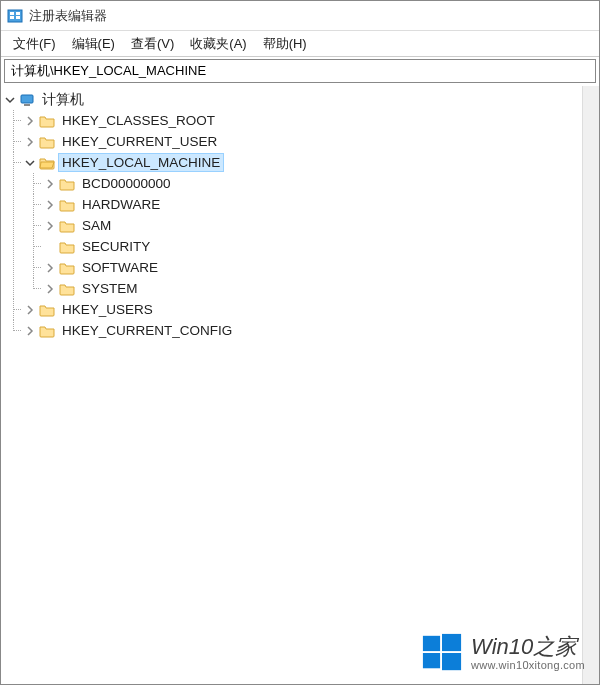 The height and width of the screenshot is (685, 600). What do you see at coordinates (47, 163) in the screenshot?
I see `folder-open-icon` at bounding box center [47, 163].